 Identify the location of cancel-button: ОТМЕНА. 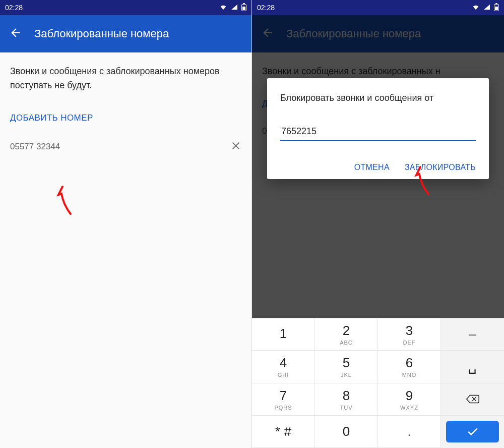
(372, 167).